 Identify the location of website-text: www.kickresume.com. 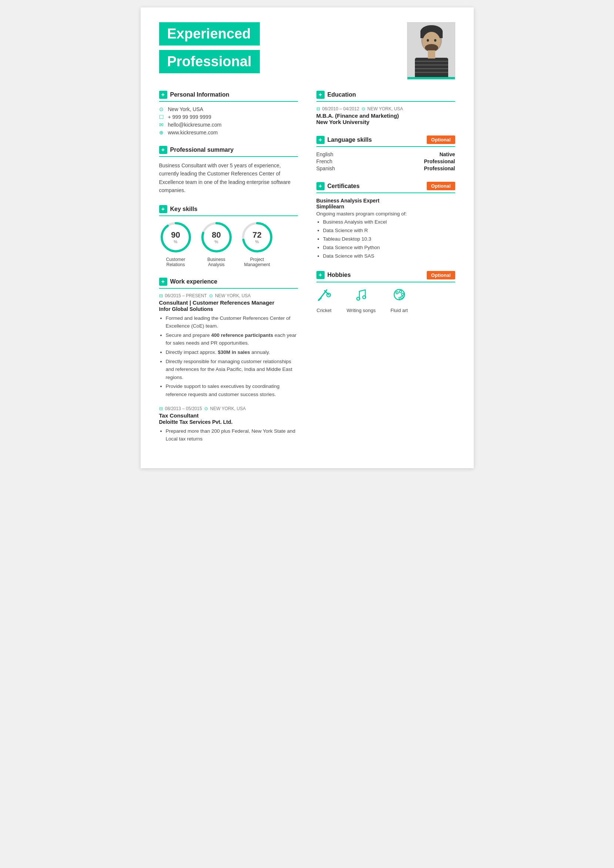
(193, 132).